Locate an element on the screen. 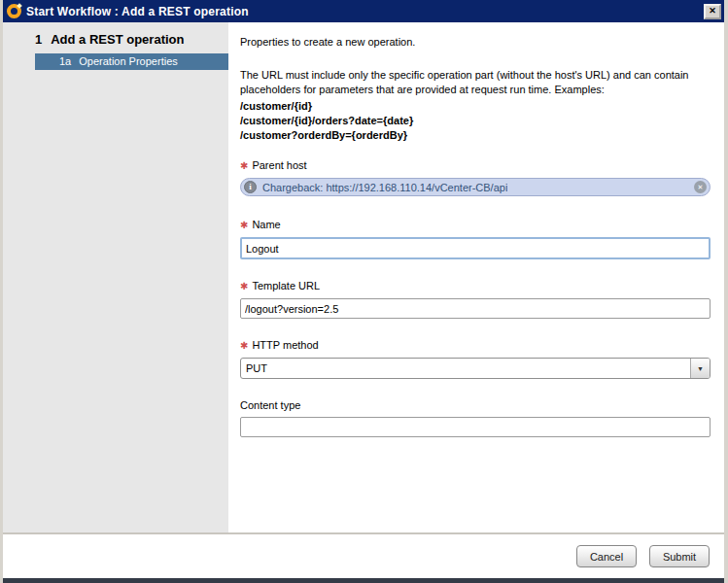 This screenshot has width=728, height=583. info-icon: i is located at coordinates (251, 187).